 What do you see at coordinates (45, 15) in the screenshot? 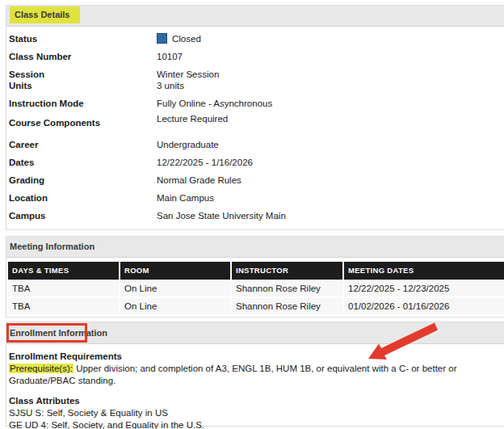
I see `class-details-title-highlight: Class Details` at bounding box center [45, 15].